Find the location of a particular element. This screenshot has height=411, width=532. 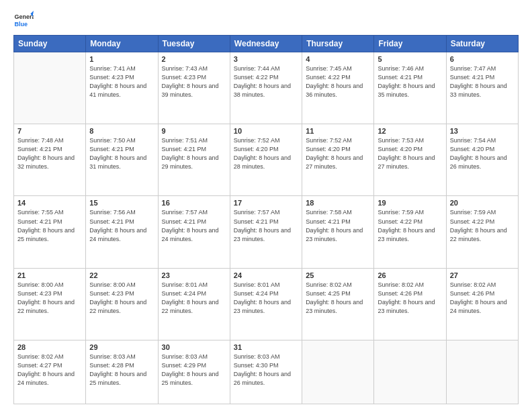

day-number: 17 is located at coordinates (266, 203).